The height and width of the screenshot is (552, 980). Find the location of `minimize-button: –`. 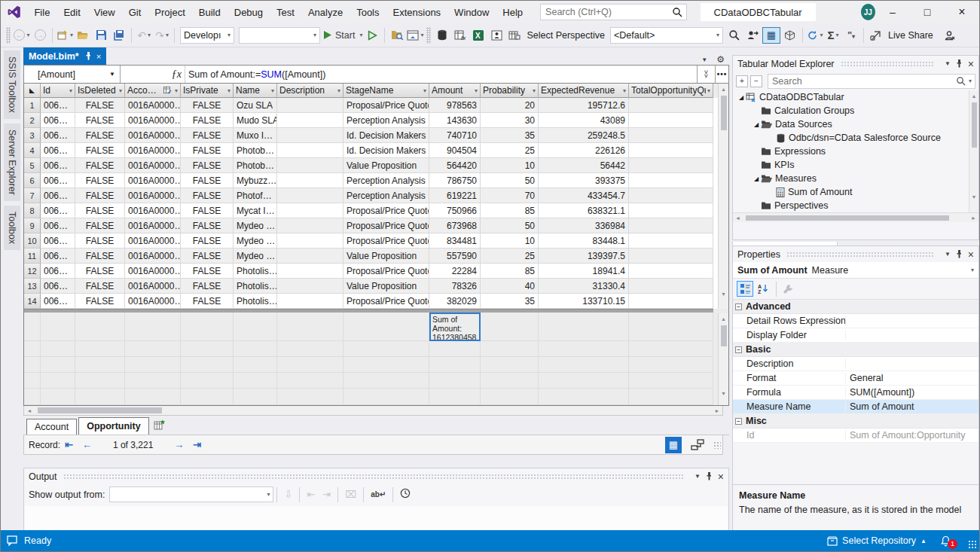

minimize-button: – is located at coordinates (893, 12).